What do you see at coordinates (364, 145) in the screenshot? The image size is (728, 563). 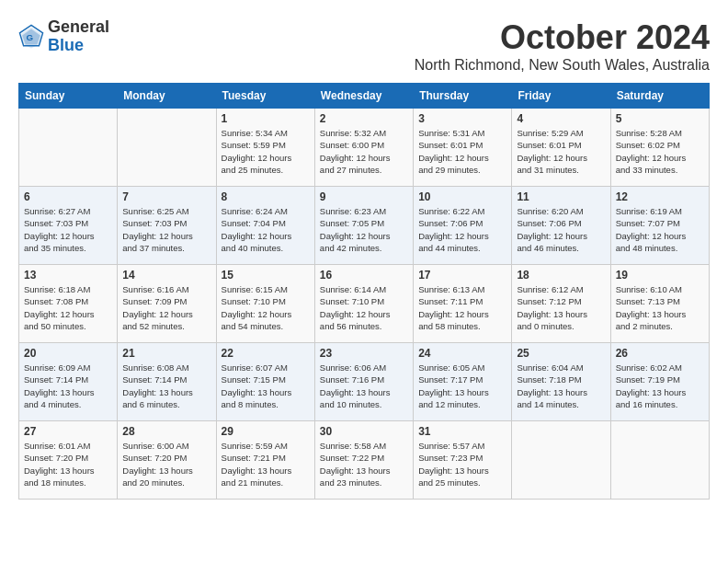 I see `cell-info-line: Sunset: 6:00 PM` at bounding box center [364, 145].